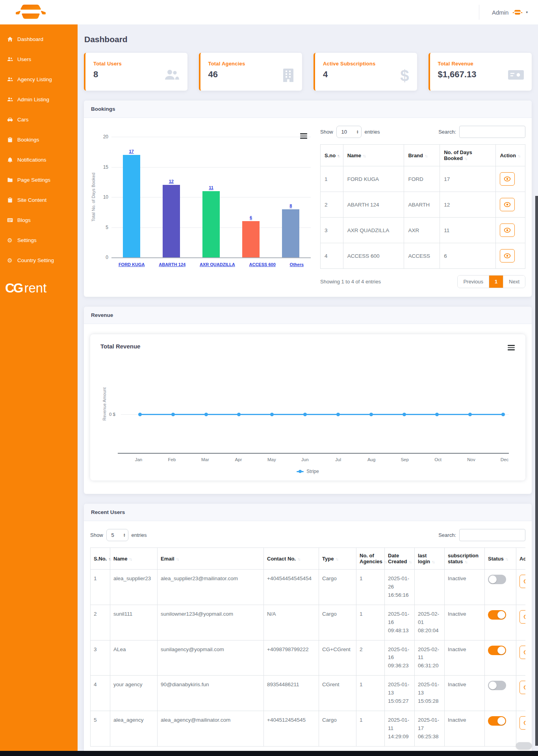 The width and height of the screenshot is (538, 756). I want to click on bar-value-link: 11, so click(211, 188).